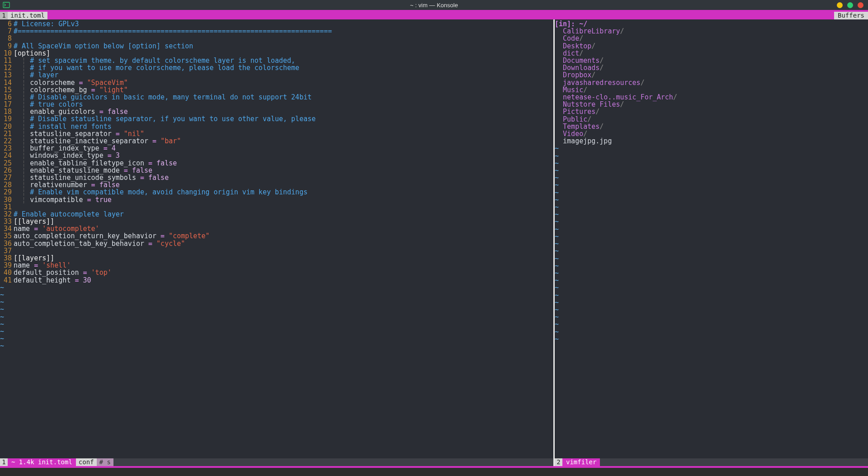 This screenshot has width=868, height=476. What do you see at coordinates (4, 15) in the screenshot?
I see `buffer-index: 1` at bounding box center [4, 15].